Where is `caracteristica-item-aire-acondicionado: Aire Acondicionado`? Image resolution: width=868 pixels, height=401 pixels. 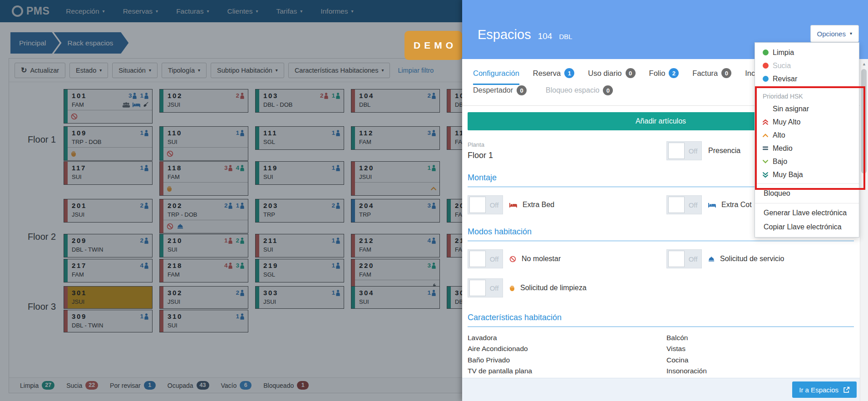
caracteristica-item-aire-acondicionado: Aire Acondicionado is located at coordinates (567, 349).